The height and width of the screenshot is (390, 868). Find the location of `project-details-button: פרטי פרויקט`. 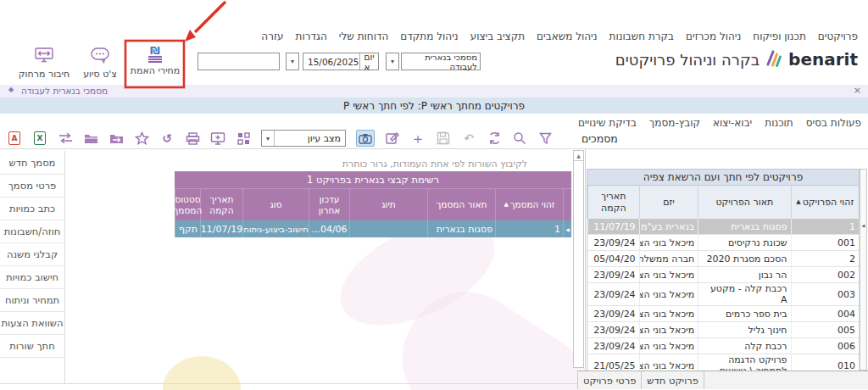

project-details-button: פרטי פרויקט is located at coordinates (609, 380).